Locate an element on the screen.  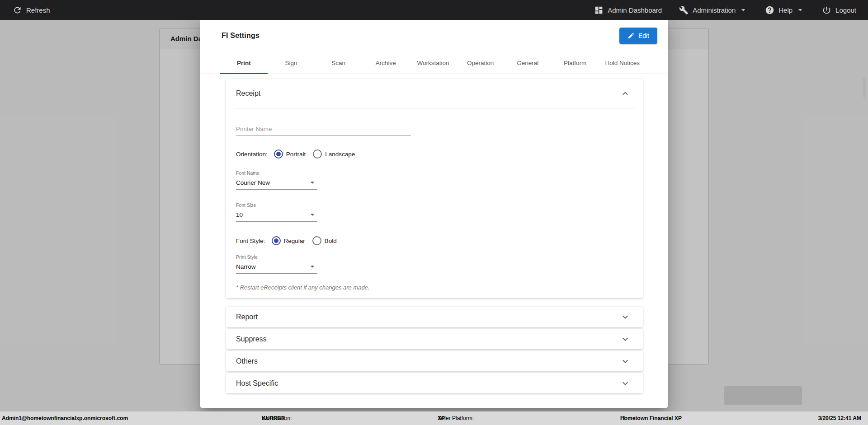
restart-note: * Restart eReceipts client if any change… is located at coordinates (433, 287).